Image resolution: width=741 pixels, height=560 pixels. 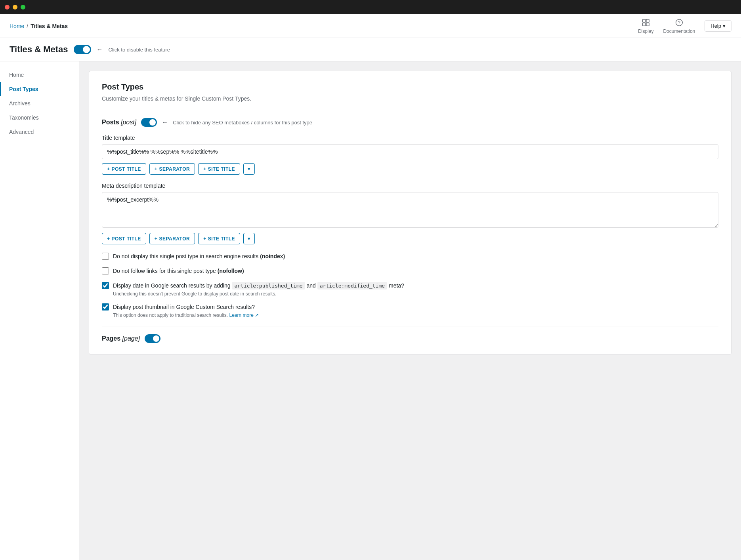 I want to click on window-dot-green, so click(x=23, y=7).